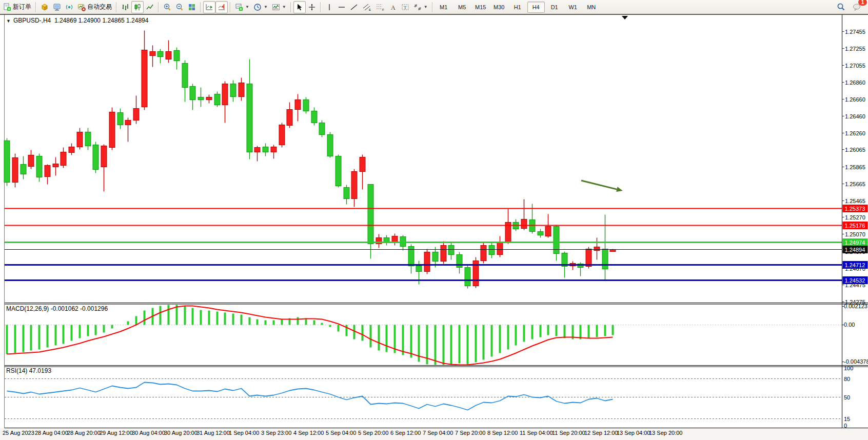  Describe the element at coordinates (57, 309) in the screenshot. I see `macd-indicator-label: MACD(12,26,9) -0.001062 -0.001296` at that location.